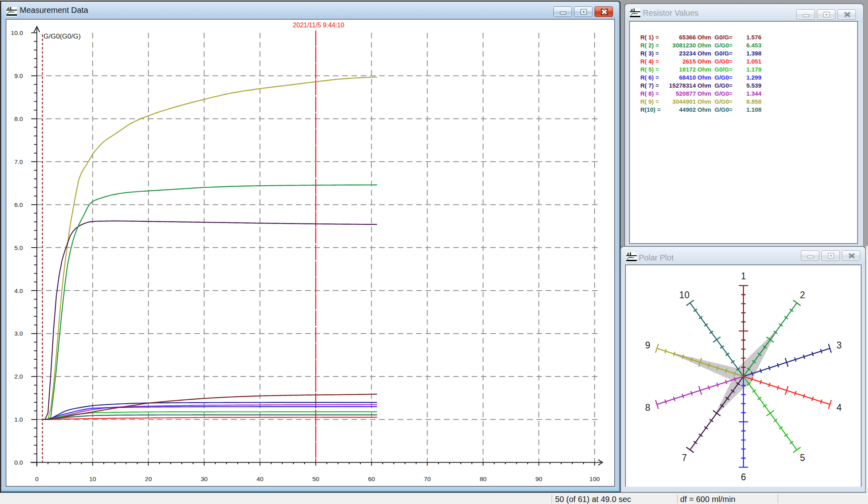 This screenshot has height=504, width=868. Describe the element at coordinates (685, 457) in the screenshot. I see `svg-text: 7` at that location.